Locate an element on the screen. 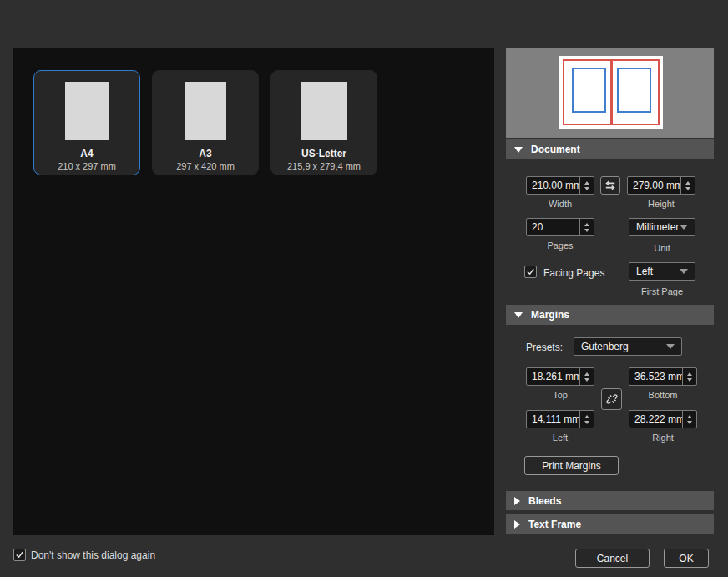  facing-pages-label: Facing Pages is located at coordinates (574, 273).